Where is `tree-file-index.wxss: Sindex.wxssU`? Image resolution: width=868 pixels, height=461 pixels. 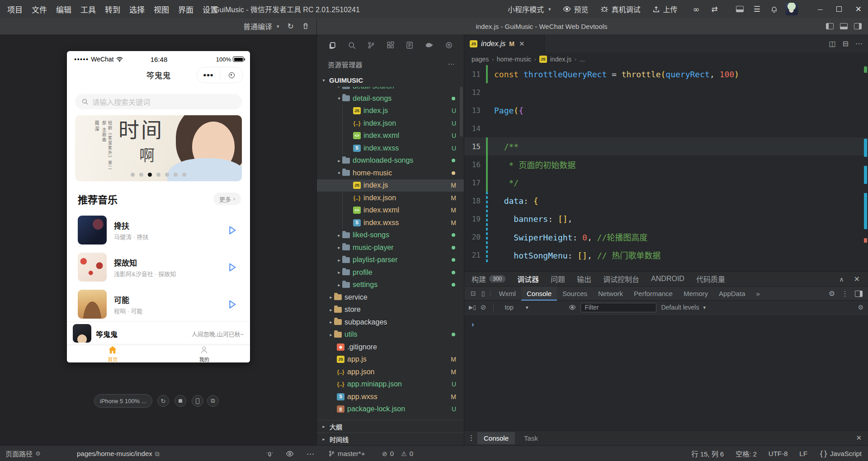 tree-file-index.wxss: Sindex.wxssU is located at coordinates (391, 148).